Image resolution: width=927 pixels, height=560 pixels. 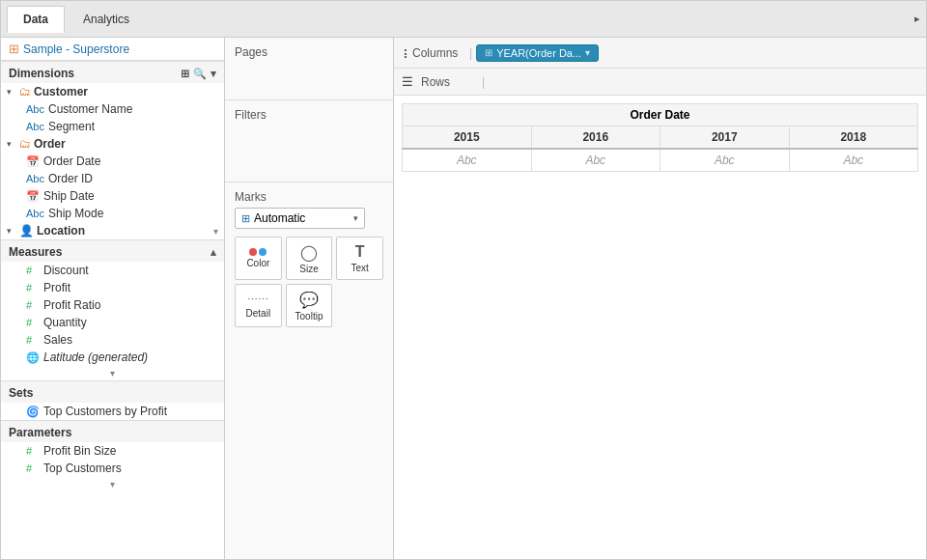 I want to click on pages-content, so click(x=309, y=77).